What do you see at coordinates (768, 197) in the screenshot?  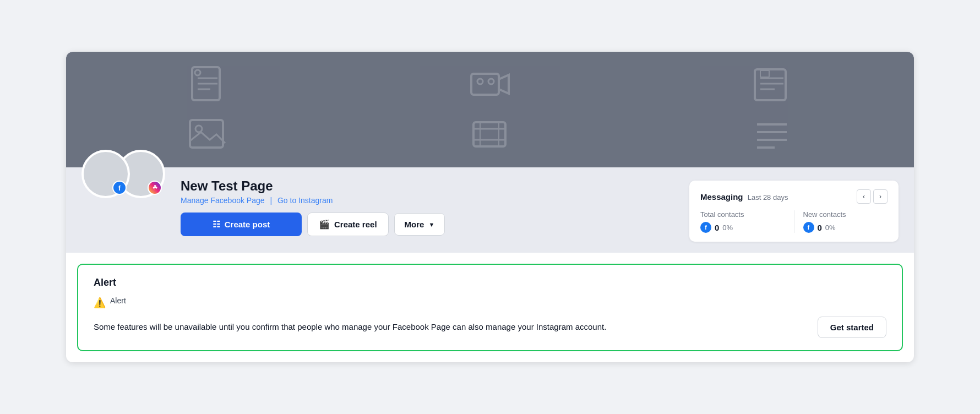 I see `messaging-subtitle: Last 28 days` at bounding box center [768, 197].